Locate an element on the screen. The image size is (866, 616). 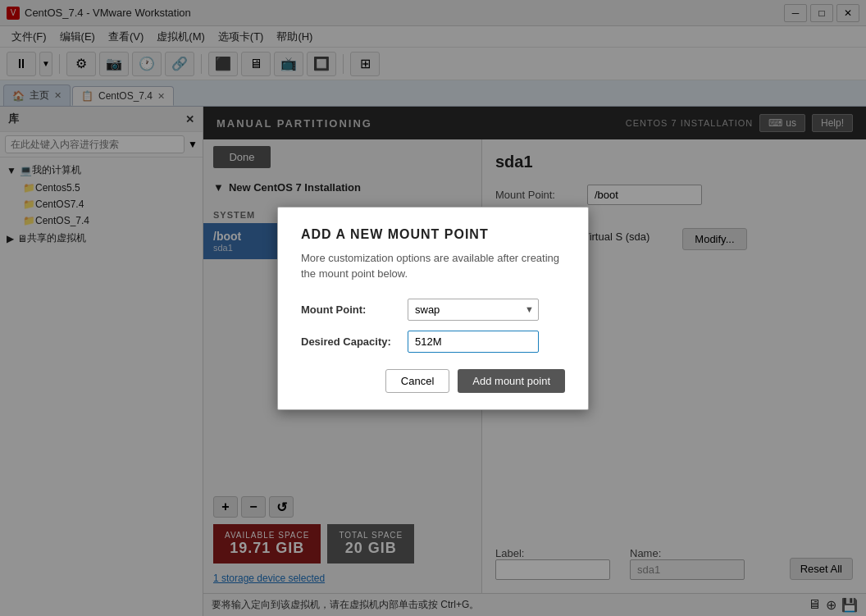
modal-mount-point-field: Mount Point: swap / /boot /home /var /tm… is located at coordinates (433, 310).